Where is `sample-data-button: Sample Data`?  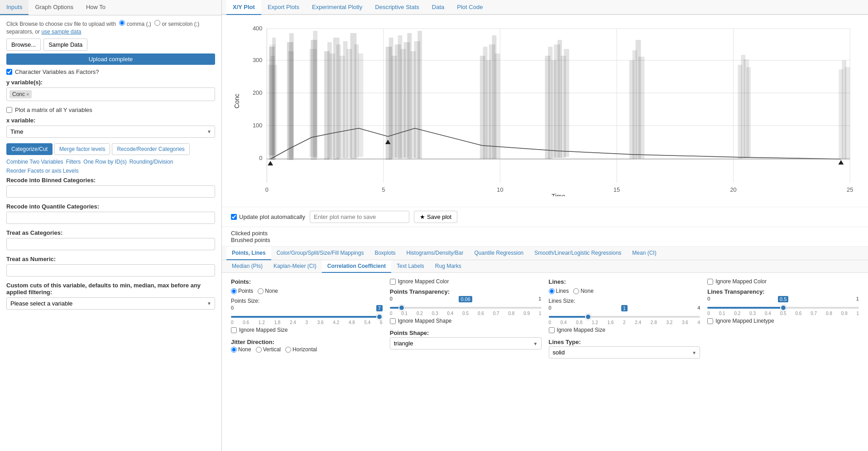
sample-data-button: Sample Data is located at coordinates (65, 44).